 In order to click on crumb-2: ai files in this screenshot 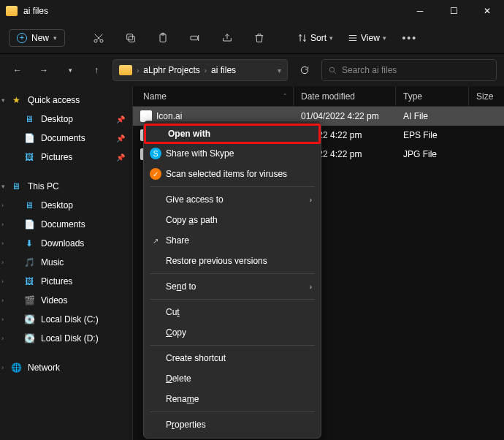, I will do `click(224, 70)`.